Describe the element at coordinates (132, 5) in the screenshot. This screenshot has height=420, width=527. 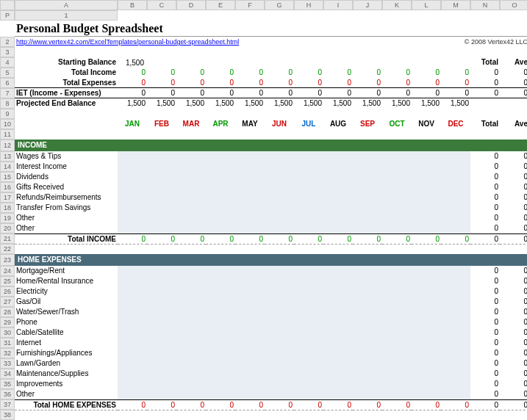
I see `col-B: B` at that location.